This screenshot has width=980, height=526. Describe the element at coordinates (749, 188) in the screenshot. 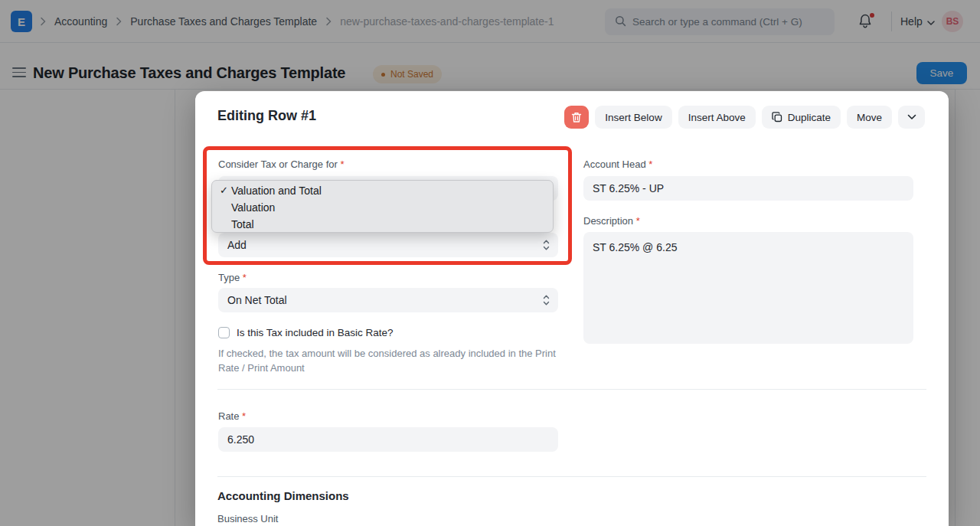

I see `account-head-input: ST 6.25% - UP` at that location.